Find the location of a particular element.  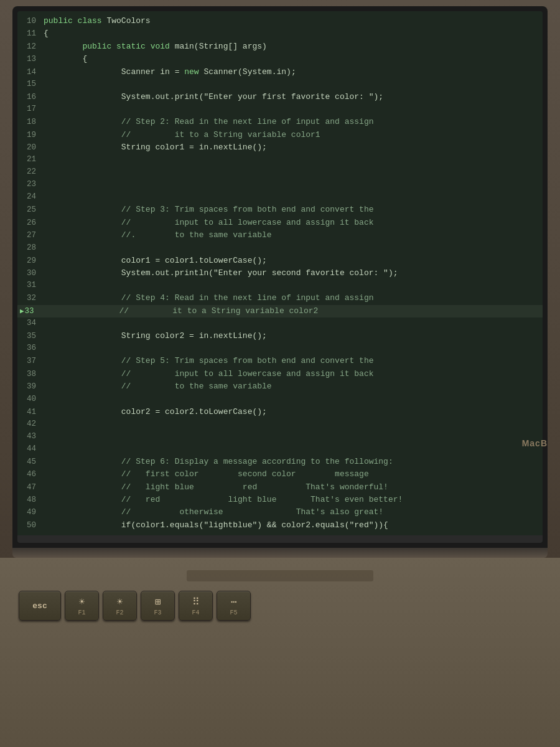

fn-key-icon: ⠿ is located at coordinates (196, 602).